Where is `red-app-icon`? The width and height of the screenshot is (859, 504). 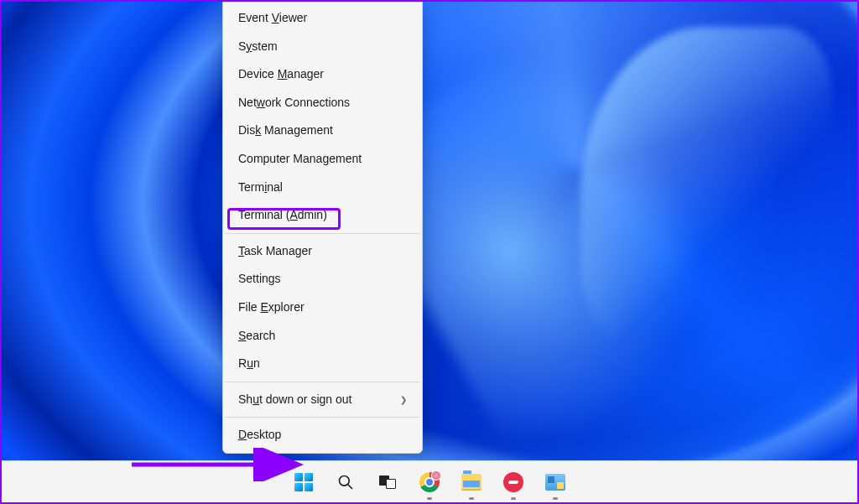 red-app-icon is located at coordinates (513, 482).